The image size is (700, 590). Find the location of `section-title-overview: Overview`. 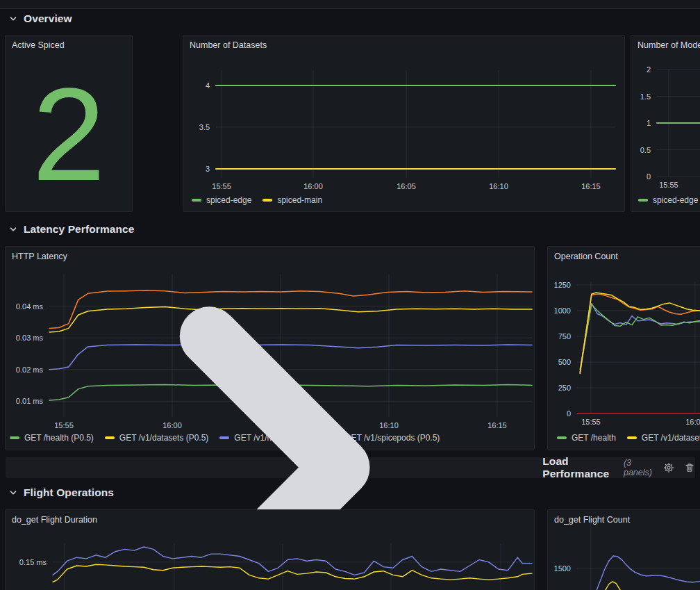

section-title-overview: Overview is located at coordinates (48, 19).